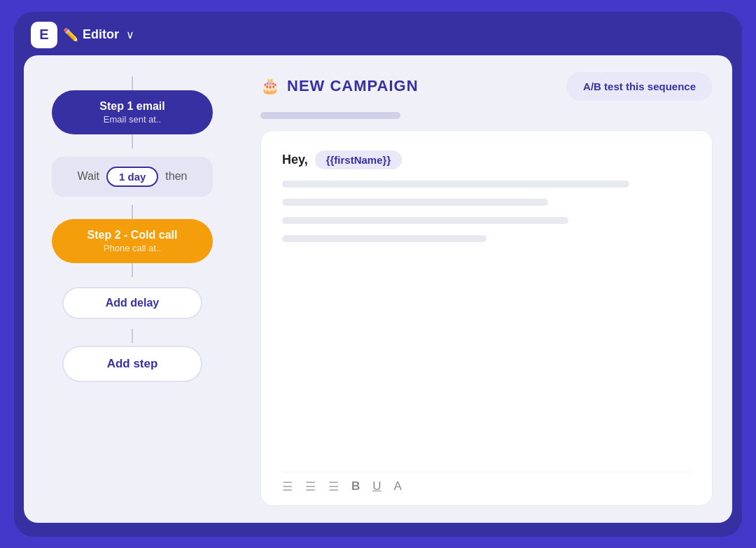 The image size is (756, 548). Describe the element at coordinates (132, 303) in the screenshot. I see `add-delay-button: Add delay` at that location.